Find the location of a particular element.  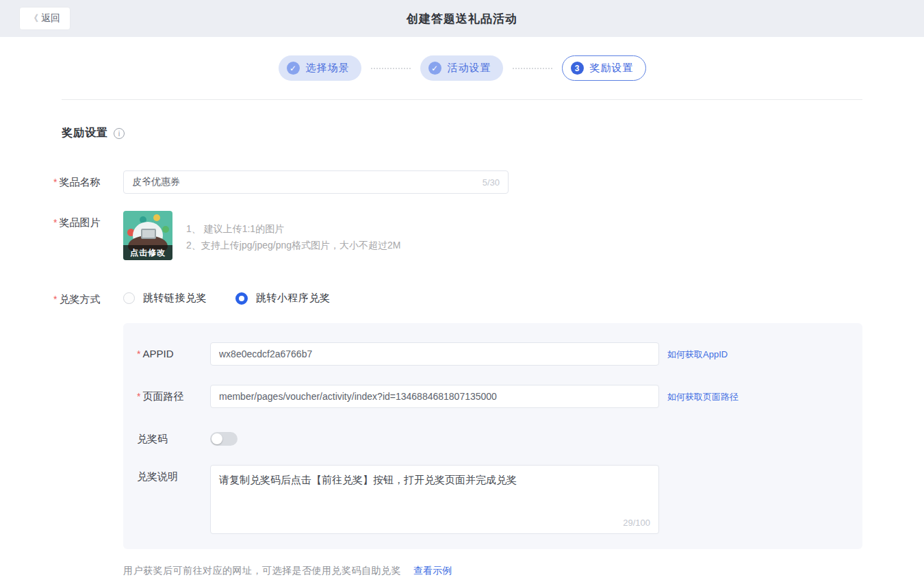

page-path-input: member/pages/voucher/activity/index?id=1… is located at coordinates (435, 396).